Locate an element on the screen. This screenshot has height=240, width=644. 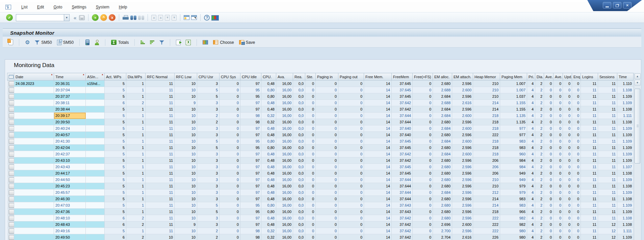
table-cell: 20:47:36 is located at coordinates (70, 212).